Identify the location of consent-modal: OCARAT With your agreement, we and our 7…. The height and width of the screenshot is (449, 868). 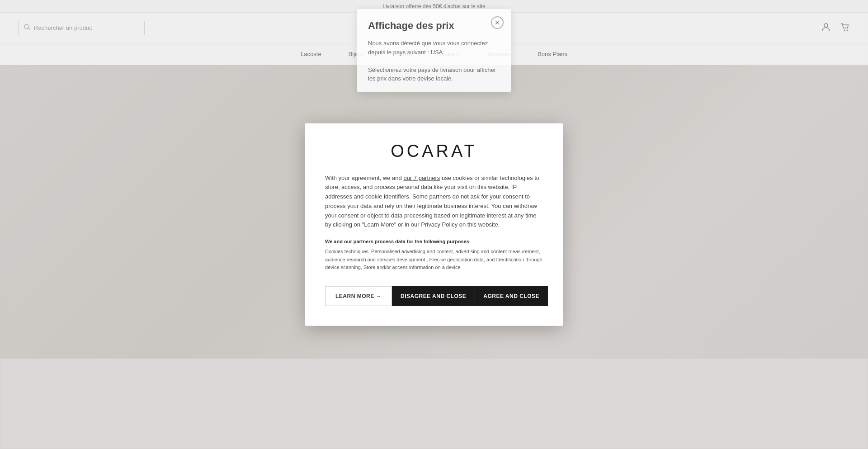
(434, 224).